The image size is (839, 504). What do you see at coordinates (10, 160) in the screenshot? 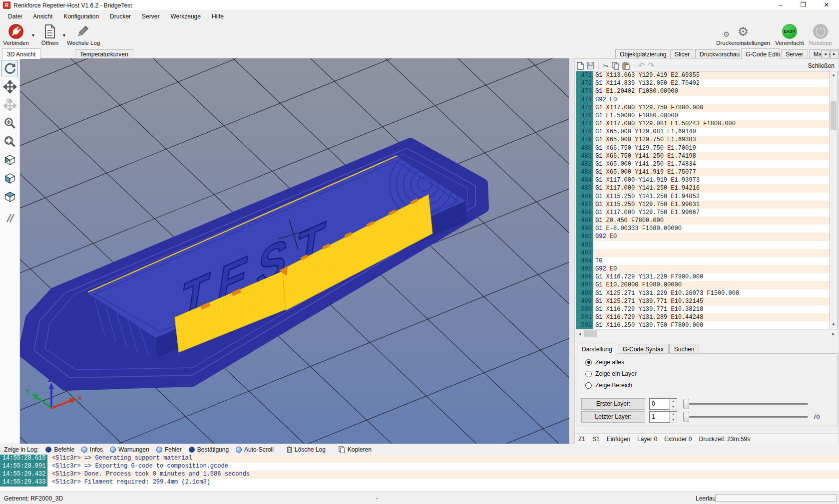
I see `iso-view-icon` at bounding box center [10, 160].